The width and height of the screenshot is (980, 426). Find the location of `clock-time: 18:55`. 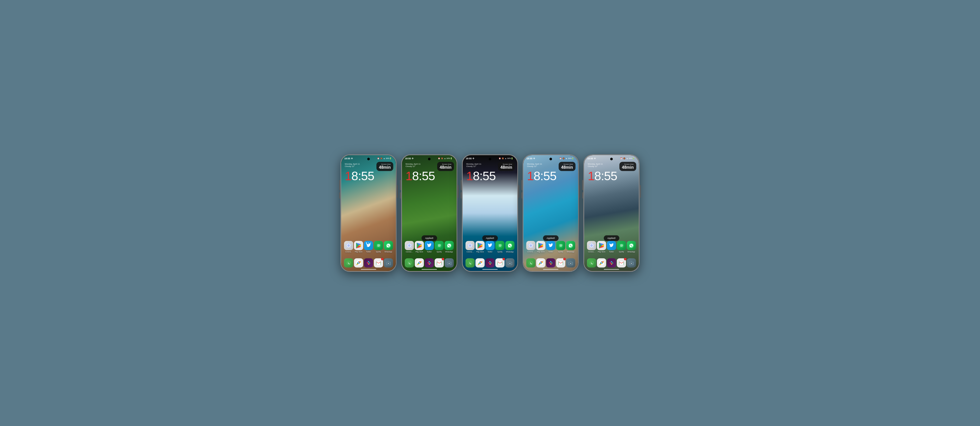

clock-time: 18:55 is located at coordinates (481, 176).